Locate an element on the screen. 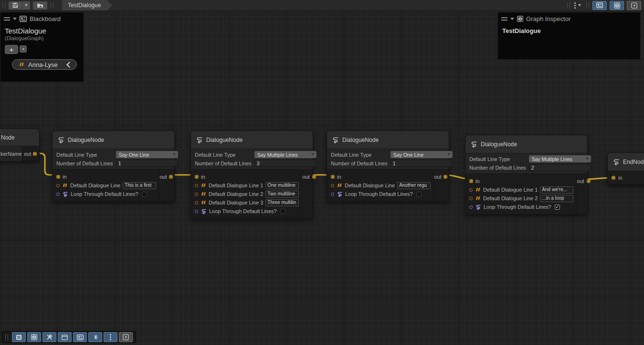  spark-icon is located at coordinates (126, 337).